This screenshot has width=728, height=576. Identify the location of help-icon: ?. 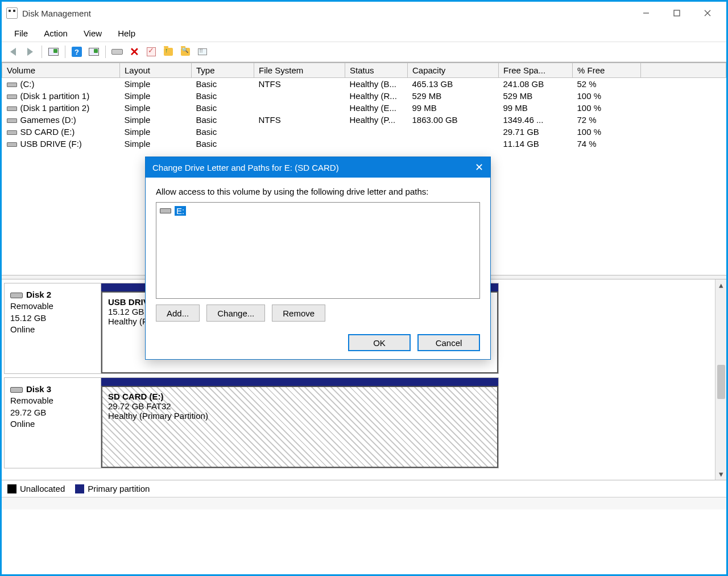
(77, 52).